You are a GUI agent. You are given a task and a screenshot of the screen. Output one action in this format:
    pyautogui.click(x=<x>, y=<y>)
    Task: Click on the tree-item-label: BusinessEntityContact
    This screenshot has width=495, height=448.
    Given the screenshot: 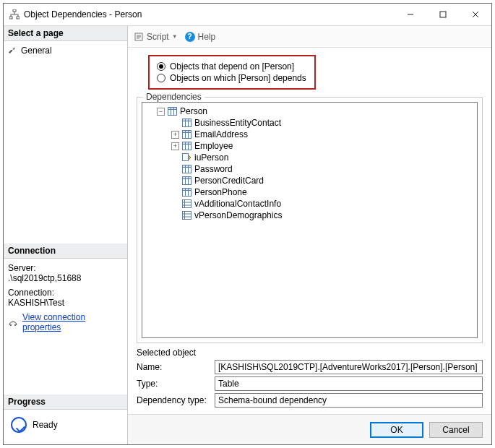 What is the action you would take?
    pyautogui.click(x=238, y=123)
    